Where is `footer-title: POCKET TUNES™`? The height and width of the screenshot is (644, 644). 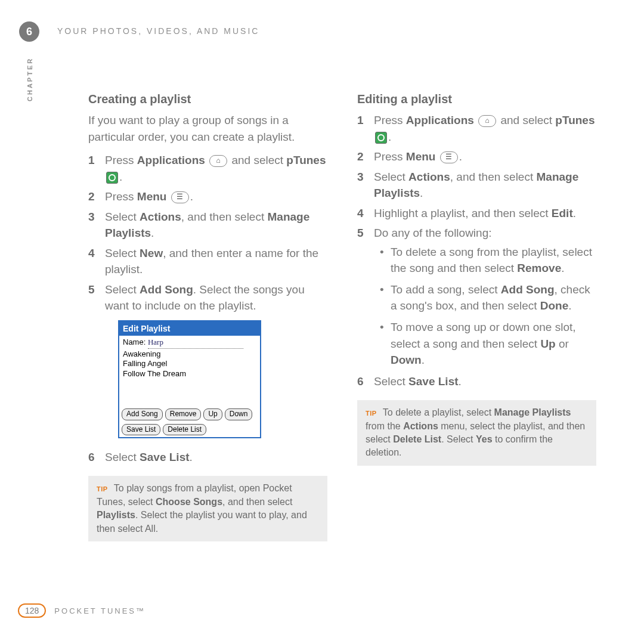
footer-title: POCKET TUNES™ is located at coordinates (100, 611).